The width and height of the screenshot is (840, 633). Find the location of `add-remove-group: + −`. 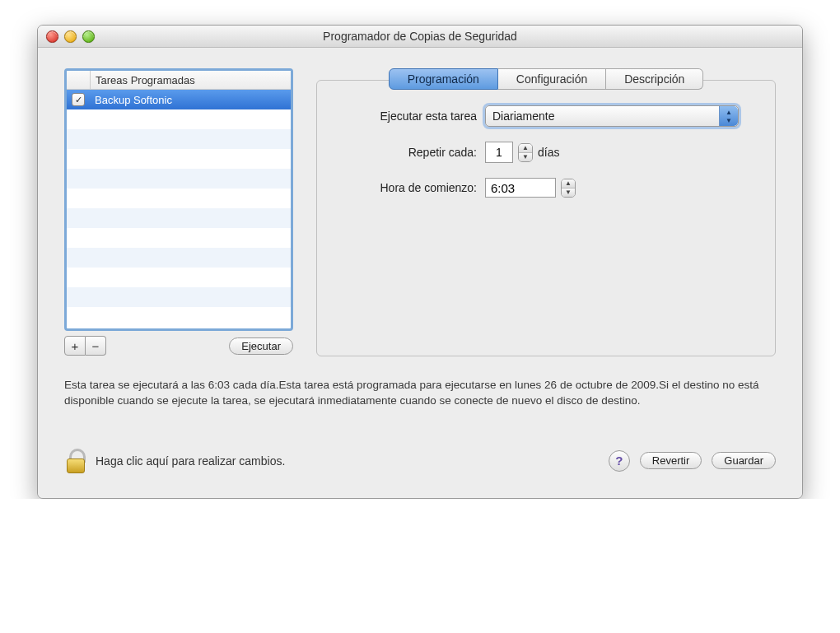

add-remove-group: + − is located at coordinates (86, 346).